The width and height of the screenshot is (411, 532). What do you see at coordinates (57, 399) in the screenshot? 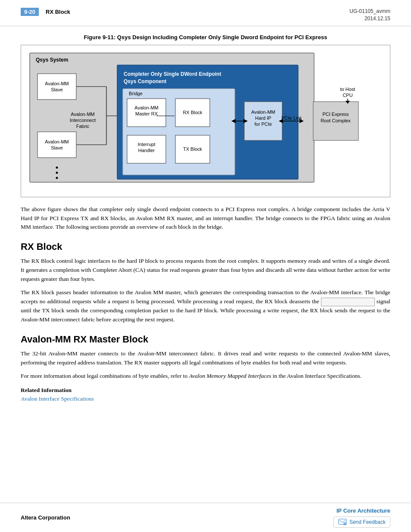
I see `avalon-interface-link: Avalon Interface Specifications` at bounding box center [57, 399].